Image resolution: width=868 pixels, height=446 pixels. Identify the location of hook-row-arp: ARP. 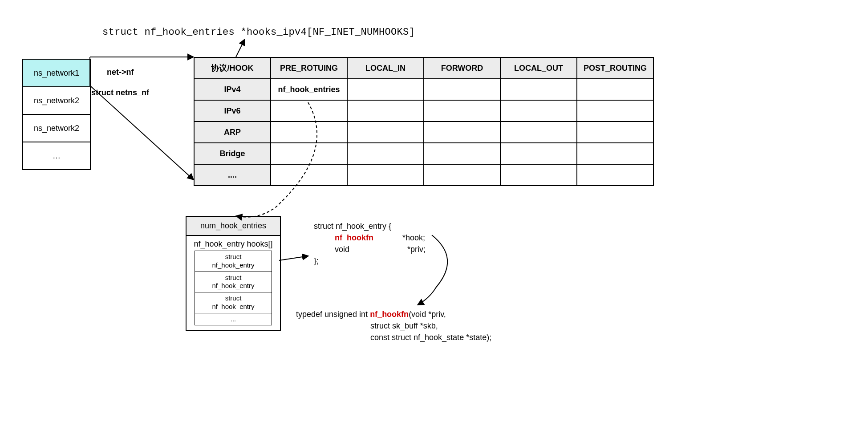
(424, 132).